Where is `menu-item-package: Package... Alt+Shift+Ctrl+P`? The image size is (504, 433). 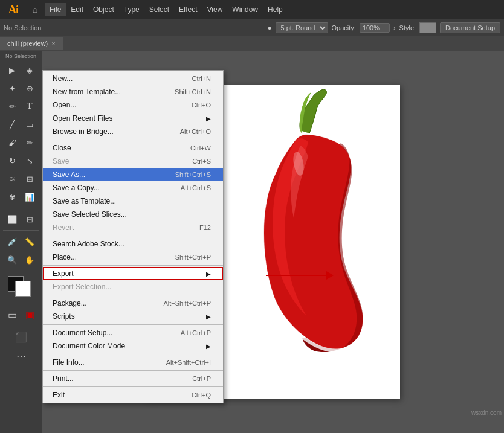 menu-item-package: Package... Alt+Shift+Ctrl+P is located at coordinates (133, 303).